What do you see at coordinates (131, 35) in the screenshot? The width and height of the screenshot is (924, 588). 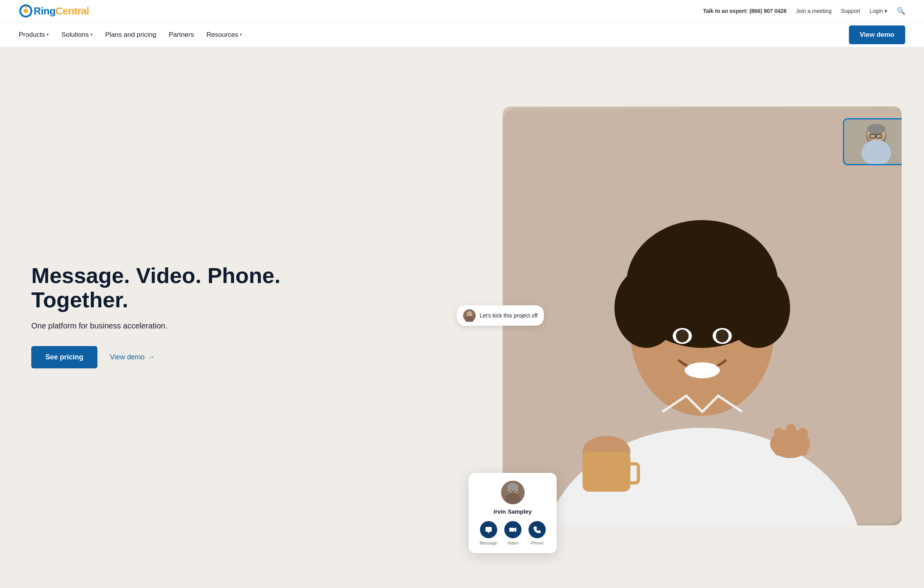 I see `nav-plans-pricing: Plans and pricing` at bounding box center [131, 35].